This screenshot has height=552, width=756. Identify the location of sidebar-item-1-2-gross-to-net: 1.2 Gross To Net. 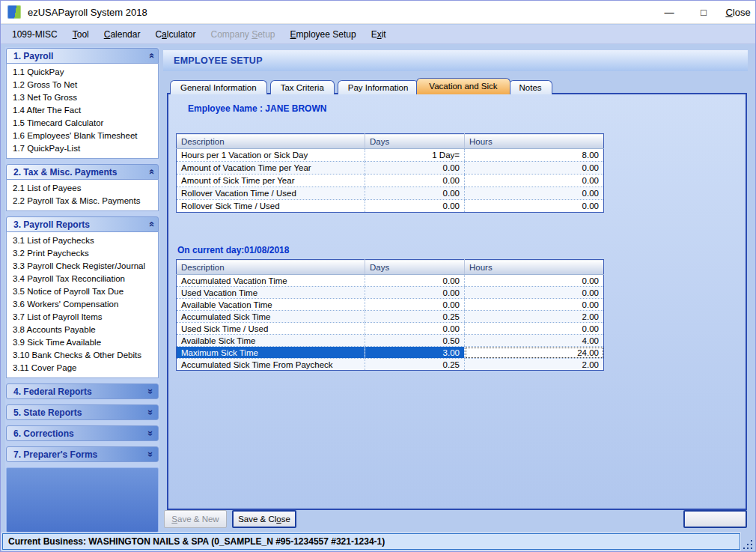
(82, 85).